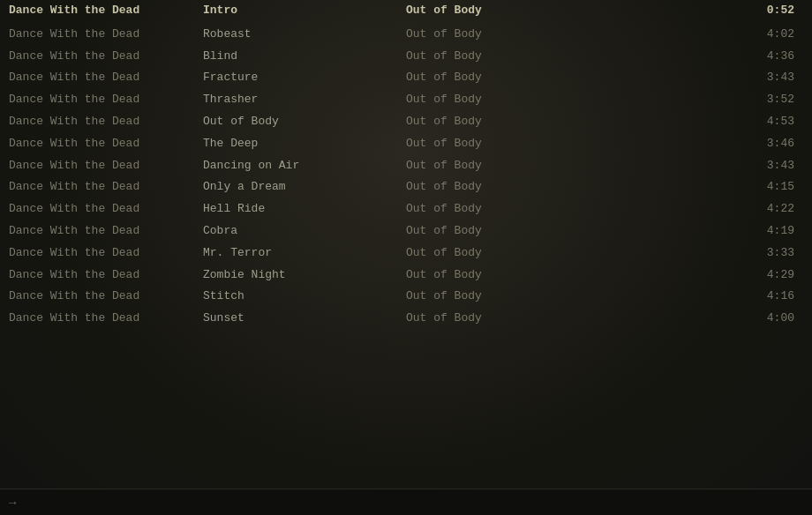  I want to click on track-row: Dance With the DeadBlindOut of Body4:36, so click(406, 56).